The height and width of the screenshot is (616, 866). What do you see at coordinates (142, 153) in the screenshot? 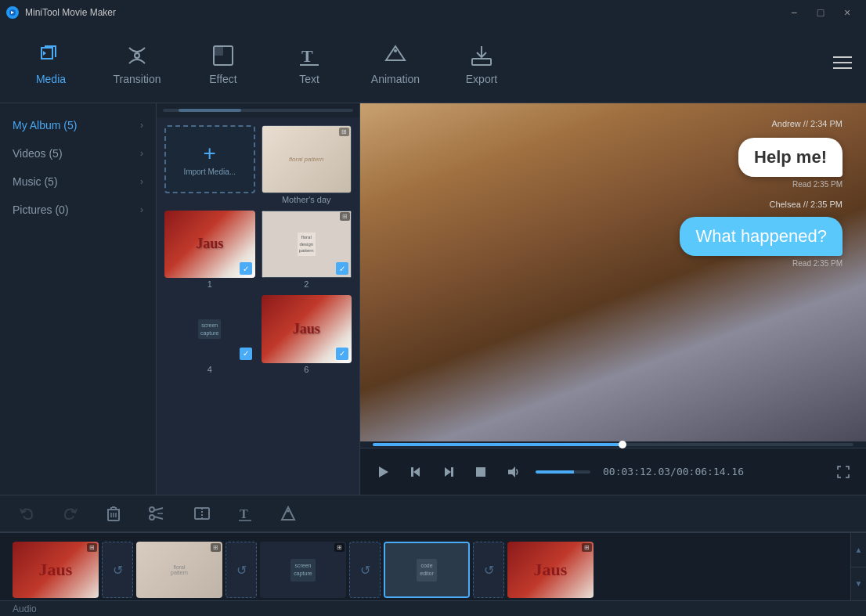
I see `videos-chevron: ›` at bounding box center [142, 153].